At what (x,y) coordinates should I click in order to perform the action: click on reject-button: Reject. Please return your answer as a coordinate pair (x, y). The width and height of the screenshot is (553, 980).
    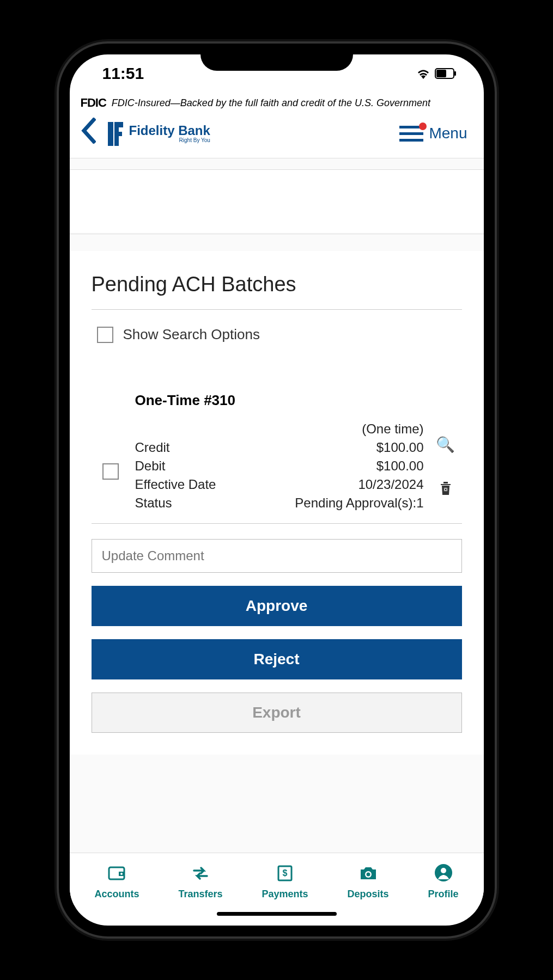
    Looking at the image, I should click on (277, 659).